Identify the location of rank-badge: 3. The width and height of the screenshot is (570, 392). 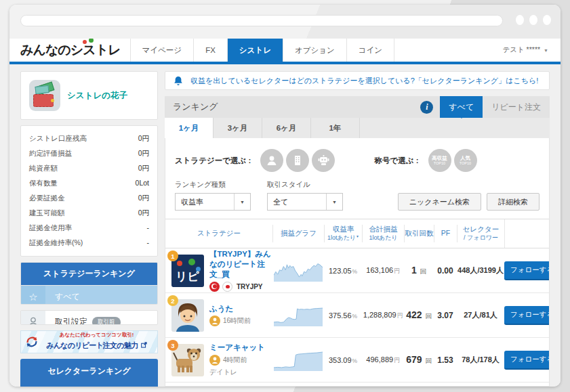
(173, 345).